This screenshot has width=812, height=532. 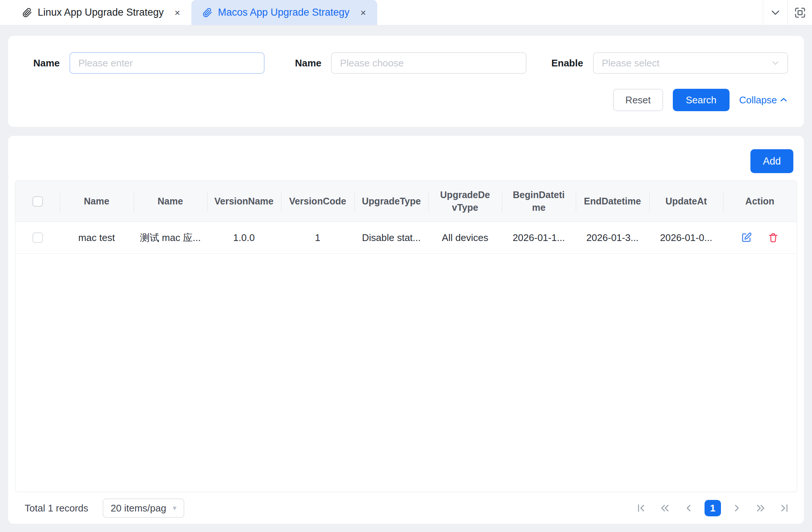 I want to click on select-all-checkbox, so click(x=38, y=201).